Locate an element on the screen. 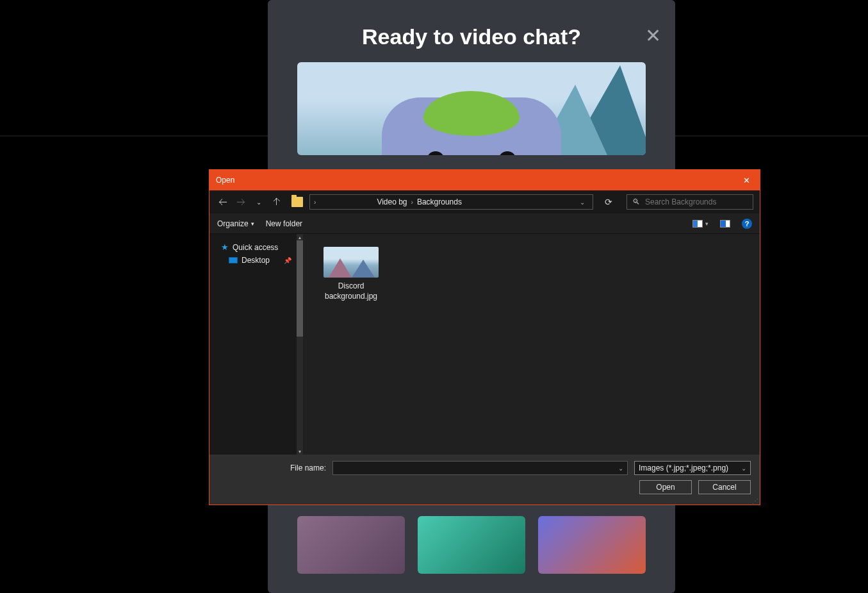  navigation-sidebar: ★ Quick access Desktop 📌 ▴ ▾ is located at coordinates (256, 344).